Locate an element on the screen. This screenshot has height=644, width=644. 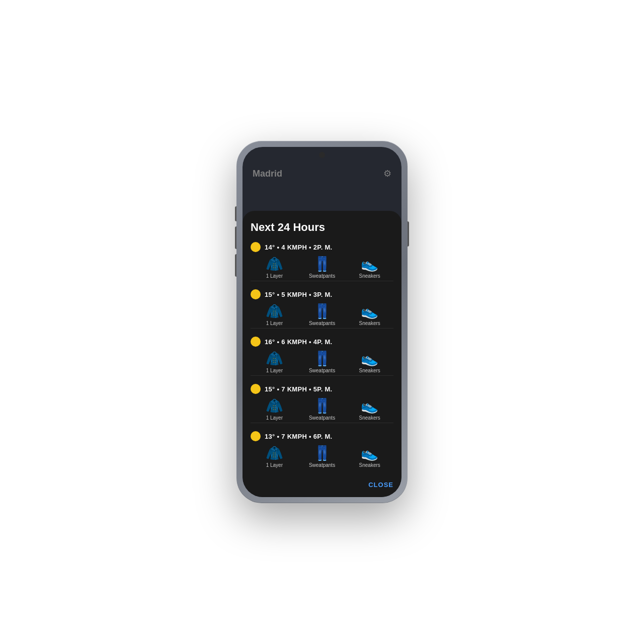
forecast-row-3: 16° • 6 KMPH • 4P. M.🧥1 Layer👖Sweatpants… is located at coordinates (322, 356).